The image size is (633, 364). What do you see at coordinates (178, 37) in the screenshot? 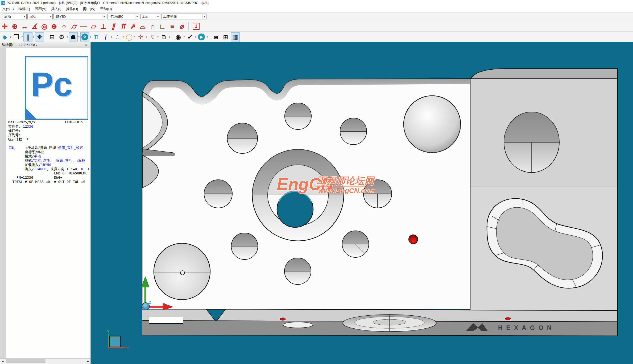
I see `path-view-icon: ◉` at bounding box center [178, 37].